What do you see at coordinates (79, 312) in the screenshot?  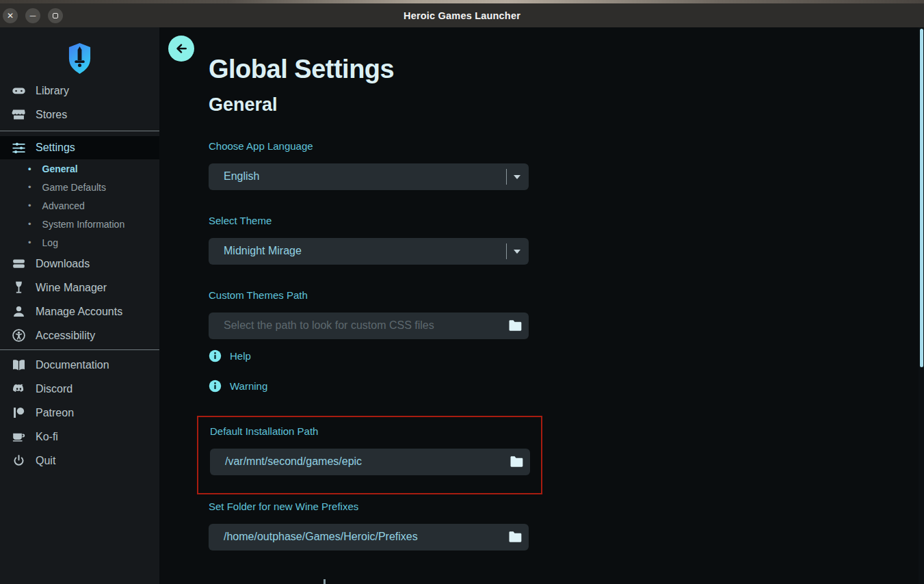 I see `sidebar-item-manage-accounts: Manage Accounts` at bounding box center [79, 312].